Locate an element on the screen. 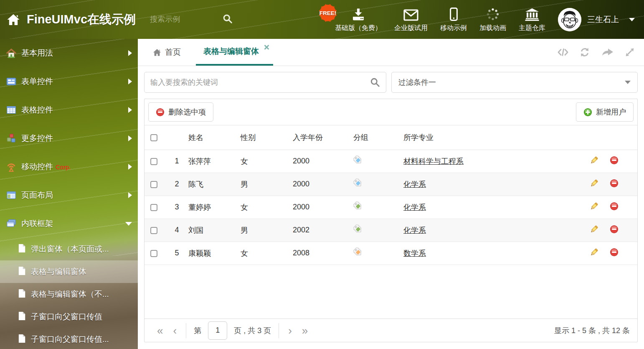 The width and height of the screenshot is (644, 349). major-link: 数学系 is located at coordinates (415, 253).